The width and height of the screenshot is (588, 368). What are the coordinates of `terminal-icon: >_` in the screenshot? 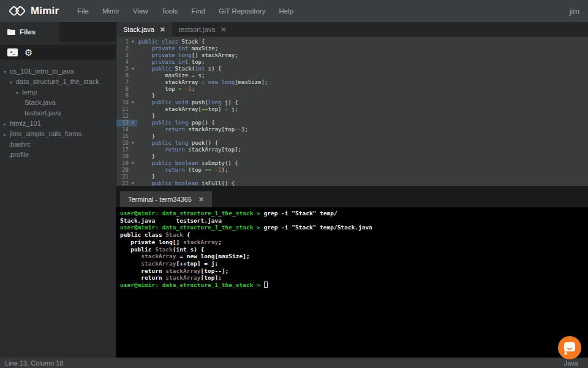 It's located at (12, 53).